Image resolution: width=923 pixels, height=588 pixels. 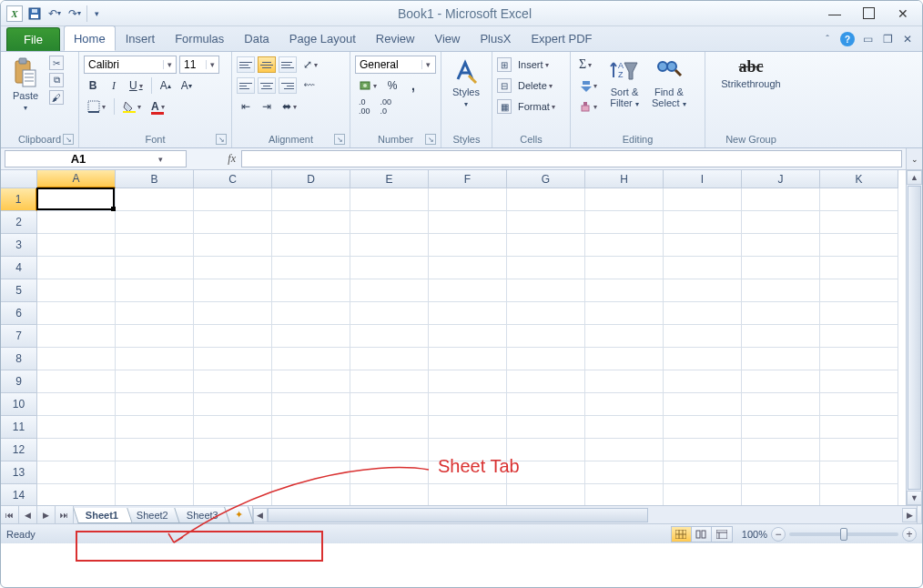 I want to click on comma-button: ,, so click(x=413, y=86).